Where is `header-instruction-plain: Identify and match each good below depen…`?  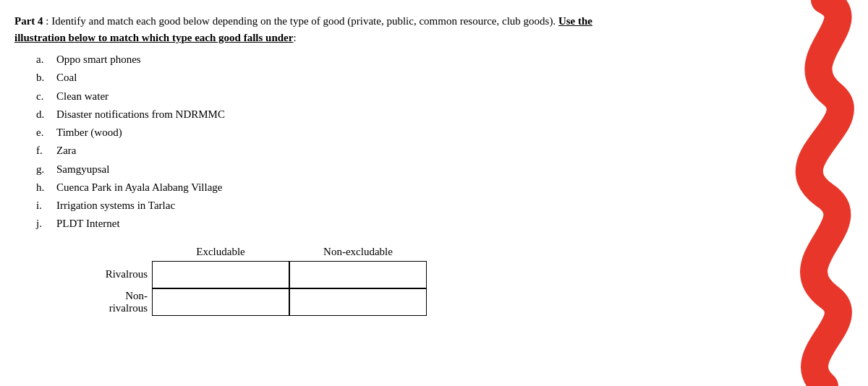 header-instruction-plain: Identify and match each good below depen… is located at coordinates (304, 21).